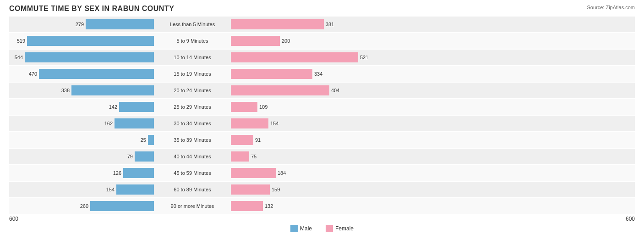 Image resolution: width=644 pixels, height=240 pixels. What do you see at coordinates (192, 173) in the screenshot?
I see `row-label: 45 to 59 Minutes` at bounding box center [192, 173].